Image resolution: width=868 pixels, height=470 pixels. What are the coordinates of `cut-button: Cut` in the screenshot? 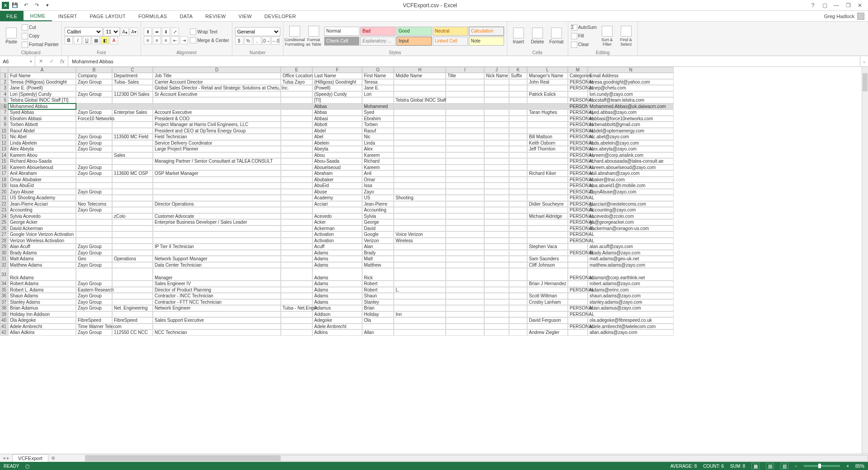 It's located at (40, 28).